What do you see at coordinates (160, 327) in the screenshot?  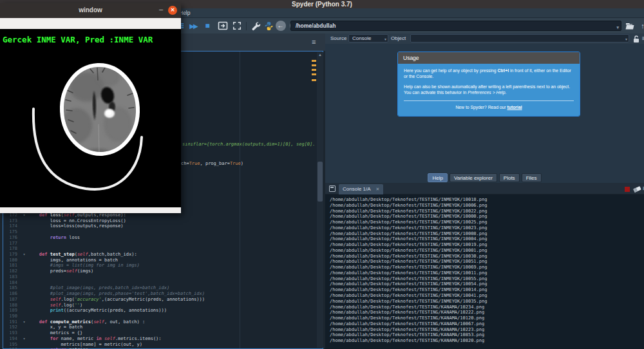 I see `code-line: 192 x, y = batch` at bounding box center [160, 327].